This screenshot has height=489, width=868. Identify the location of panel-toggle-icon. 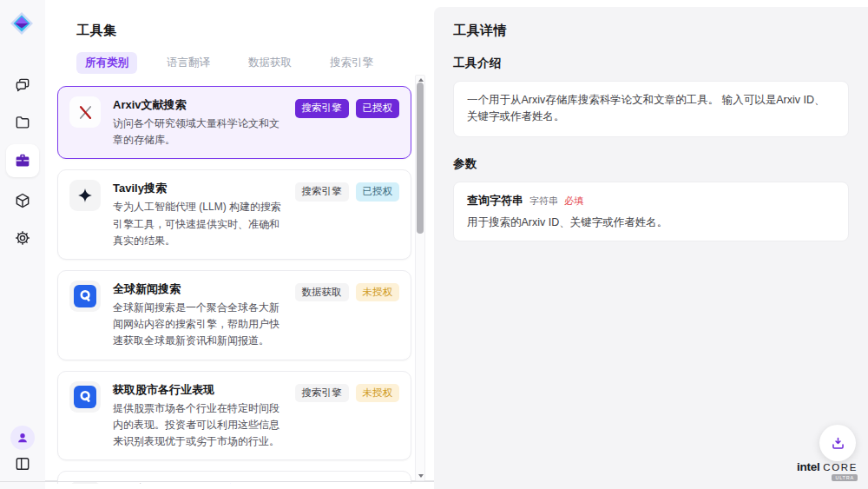
(23, 464).